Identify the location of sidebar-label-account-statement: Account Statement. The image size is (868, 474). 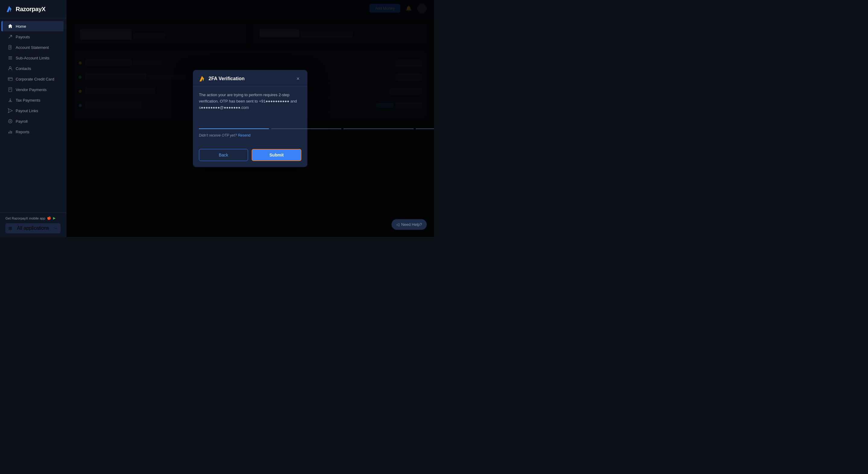
(32, 48).